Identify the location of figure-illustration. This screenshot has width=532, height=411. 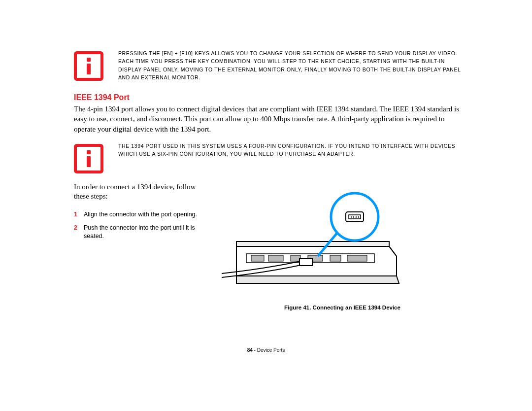
(313, 239).